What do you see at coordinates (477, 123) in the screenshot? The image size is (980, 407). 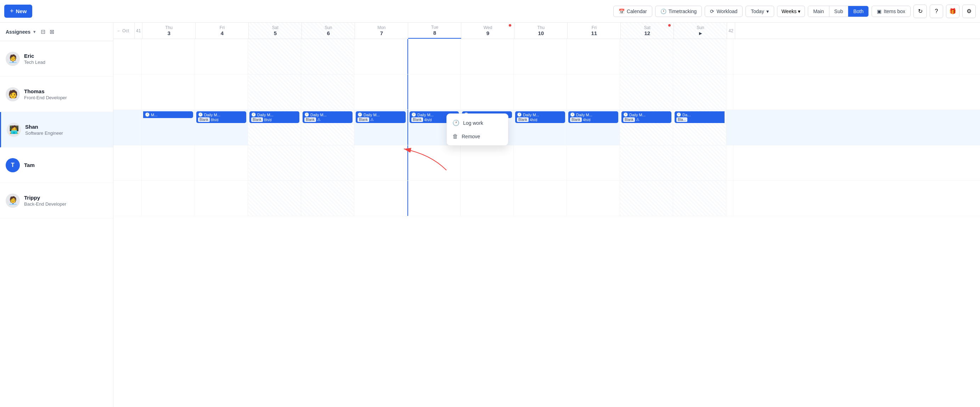 I see `log-work-item: 🕐 Log work` at bounding box center [477, 123].